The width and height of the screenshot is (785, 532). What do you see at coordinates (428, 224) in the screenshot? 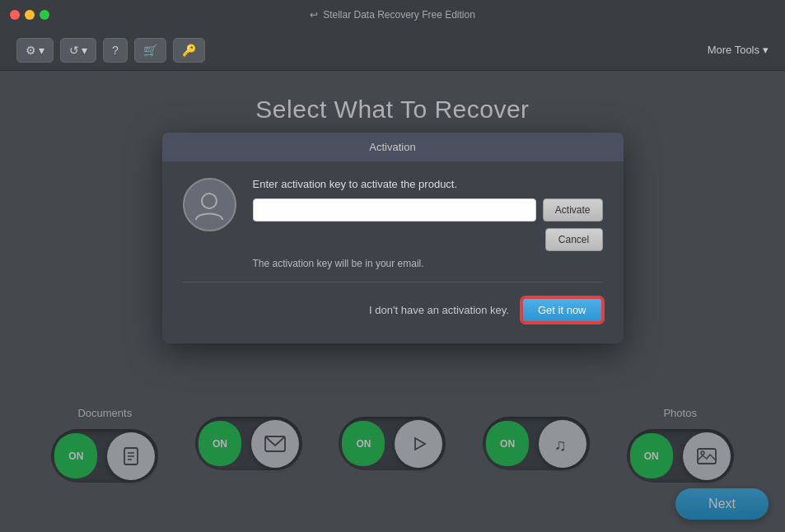
I see `activation-fields: Enter activation key to activate the pro…` at bounding box center [428, 224].